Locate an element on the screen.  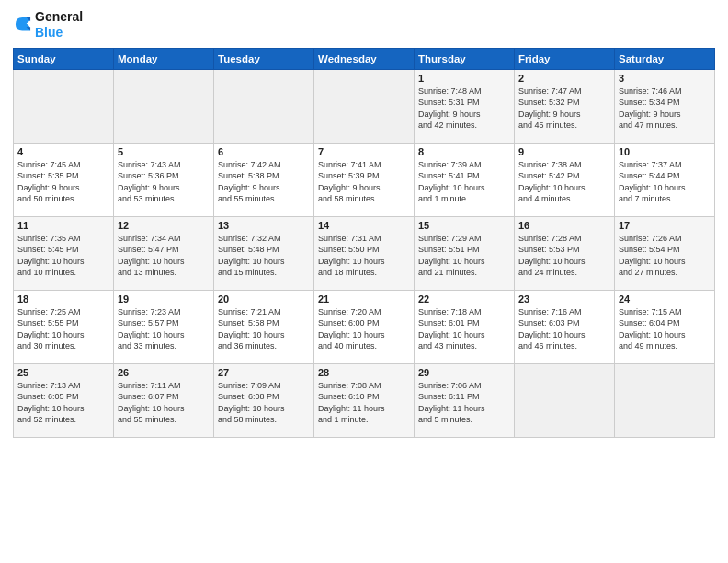
day-info: Sunrise: 7:23 AM Sunset: 5:57 PM Dayligh… is located at coordinates (164, 329).